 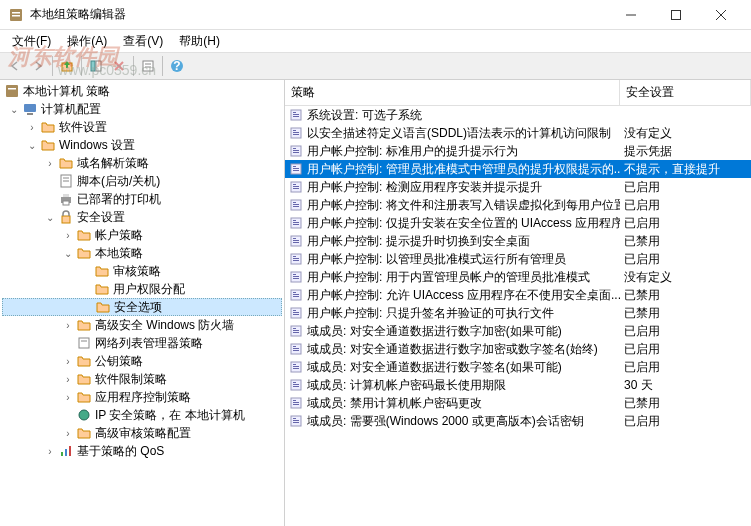 I want to click on policy-row: 用户帐户控制: 将文件和注册表写入错误虚拟化到每用户位置已启用, so click(x=518, y=205).